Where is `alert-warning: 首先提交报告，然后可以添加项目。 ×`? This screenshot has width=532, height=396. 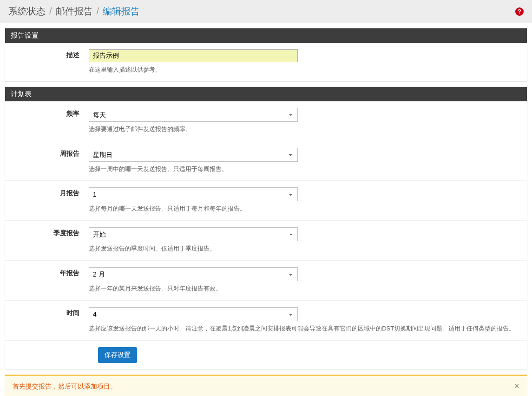 alert-warning: 首先提交报告，然后可以添加项目。 × is located at coordinates (266, 385).